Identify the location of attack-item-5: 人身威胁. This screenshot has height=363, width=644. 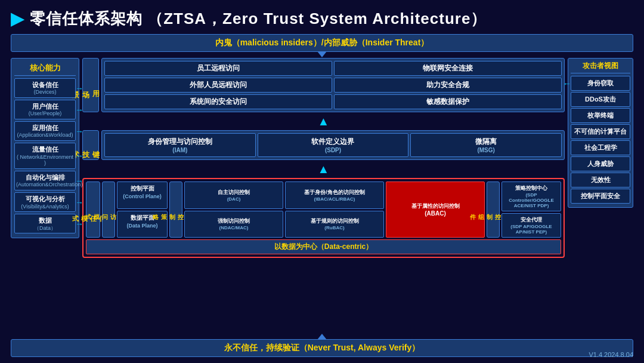
(600, 164).